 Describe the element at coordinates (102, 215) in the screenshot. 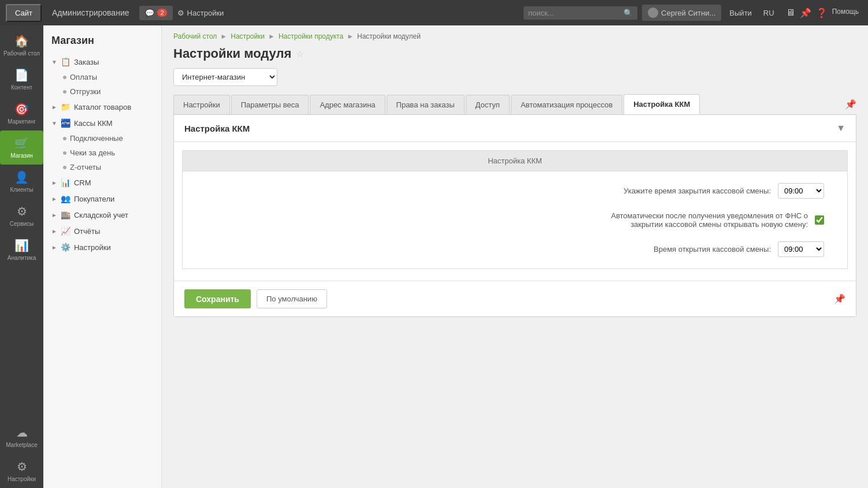

I see `menu-item-warehouse: ► 🏬 Складской учет` at that location.